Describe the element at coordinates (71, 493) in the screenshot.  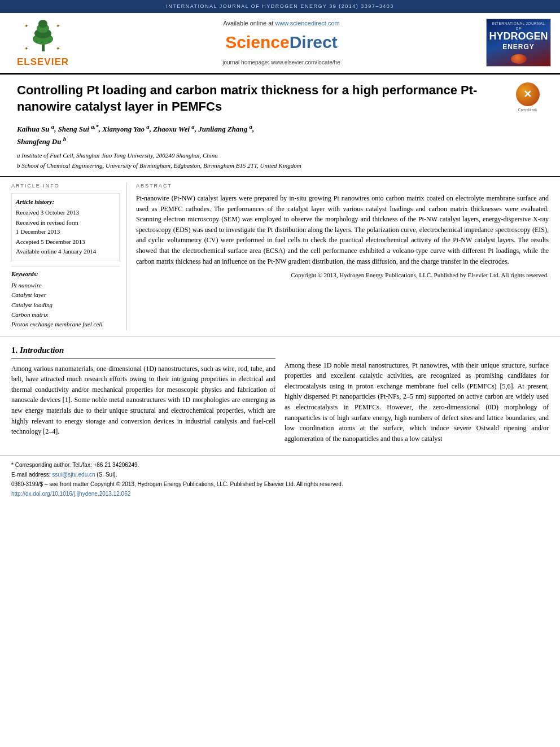
I see `doi-text: http://dx.doi.org/10.1016/j.ijhydene.201…` at that location.